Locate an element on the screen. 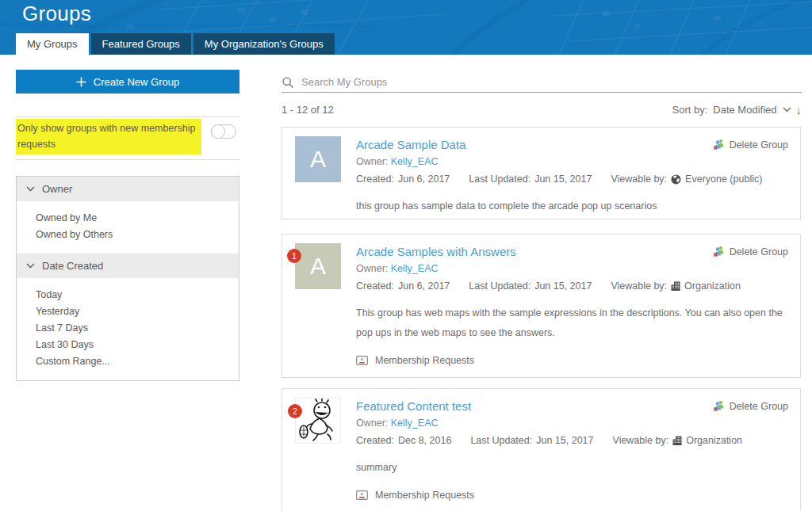 The height and width of the screenshot is (511, 812). group-thumbnail: A is located at coordinates (318, 159).